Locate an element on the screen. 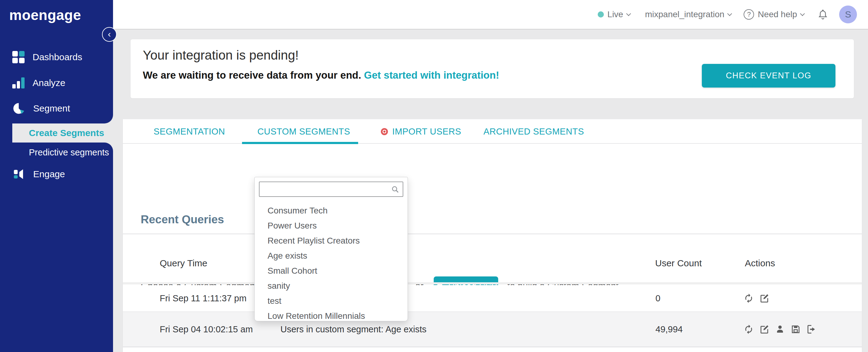 This screenshot has width=868, height=352. tab-segmentation: SEGMENTATION is located at coordinates (189, 131).